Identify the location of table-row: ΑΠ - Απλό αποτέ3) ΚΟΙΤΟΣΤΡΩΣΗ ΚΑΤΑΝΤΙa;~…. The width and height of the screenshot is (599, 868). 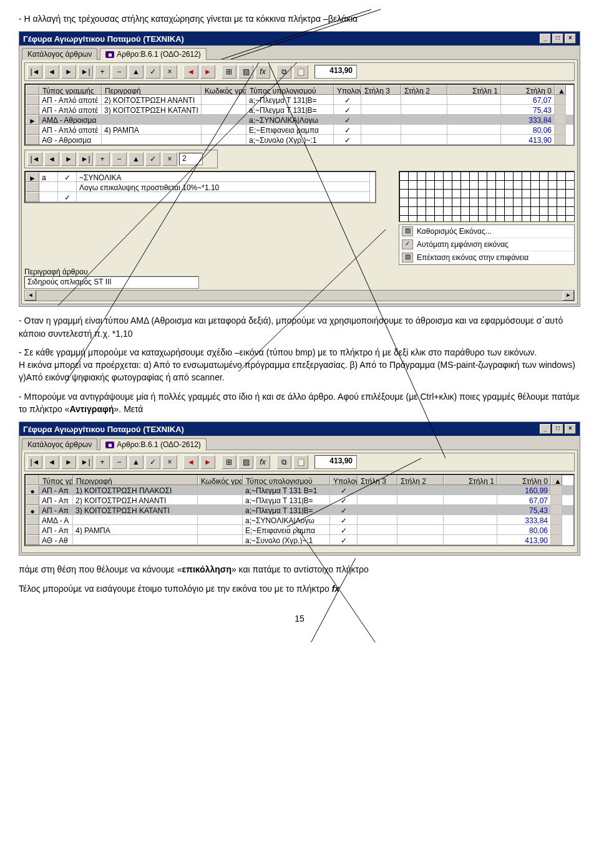
(300, 110).